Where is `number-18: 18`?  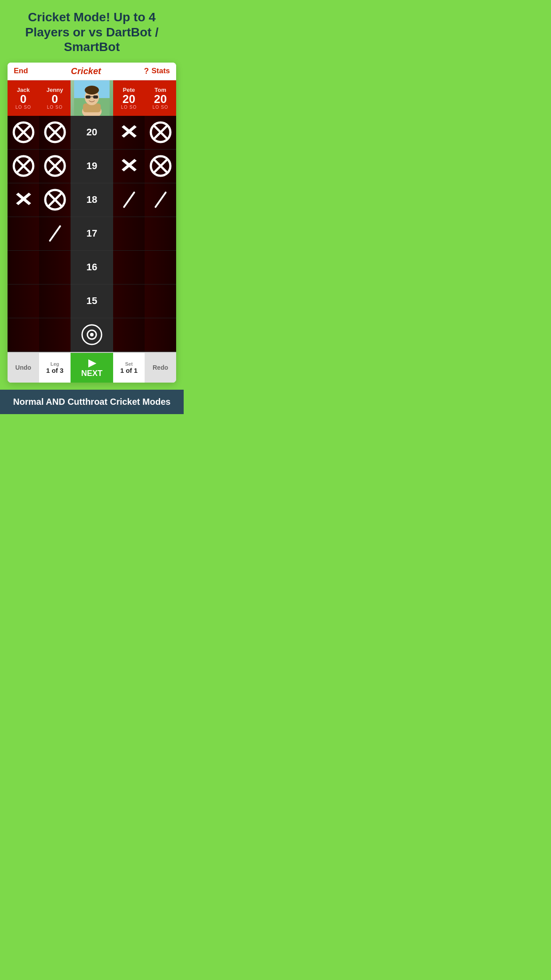
number-18: 18 is located at coordinates (92, 200).